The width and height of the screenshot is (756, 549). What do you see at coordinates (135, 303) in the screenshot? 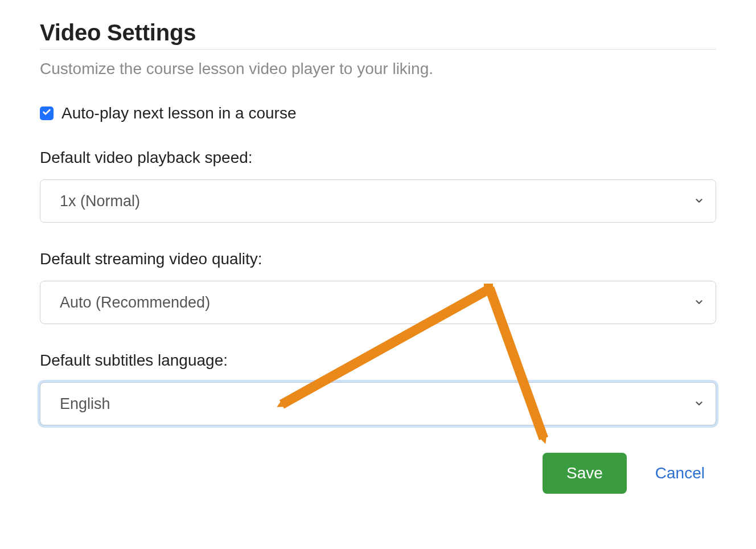
I see `video-quality-value: Auto (Recommended)` at bounding box center [135, 303].